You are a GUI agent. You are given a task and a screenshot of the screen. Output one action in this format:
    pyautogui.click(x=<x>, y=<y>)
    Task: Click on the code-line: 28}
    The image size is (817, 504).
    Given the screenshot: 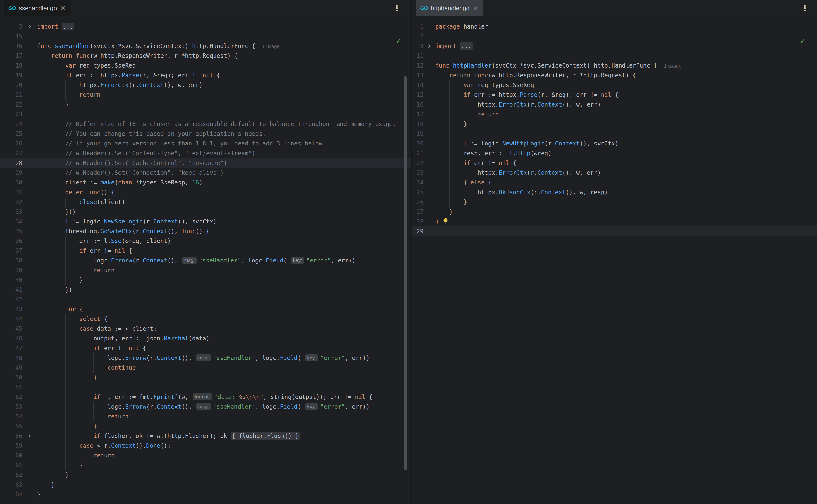 What is the action you would take?
    pyautogui.click(x=615, y=221)
    